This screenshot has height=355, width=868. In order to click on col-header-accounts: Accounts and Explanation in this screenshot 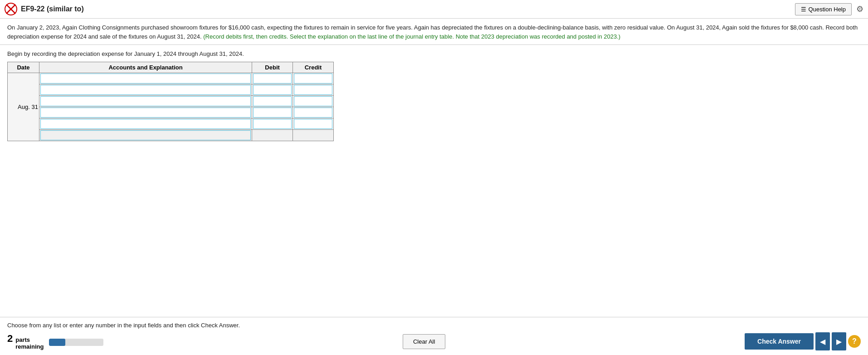, I will do `click(145, 68)`.